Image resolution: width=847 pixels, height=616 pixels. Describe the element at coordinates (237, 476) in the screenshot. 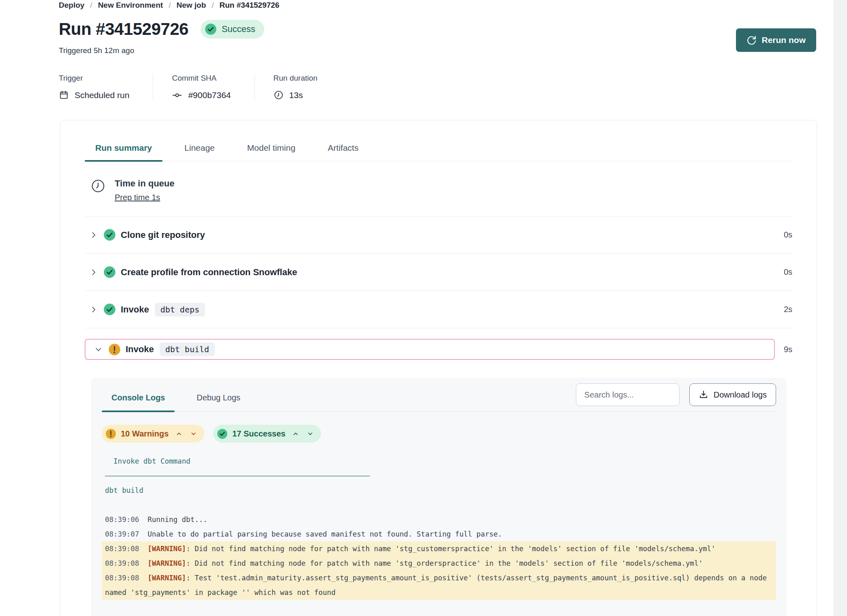

I see `log-message: ————————————————————————————————————————…` at that location.